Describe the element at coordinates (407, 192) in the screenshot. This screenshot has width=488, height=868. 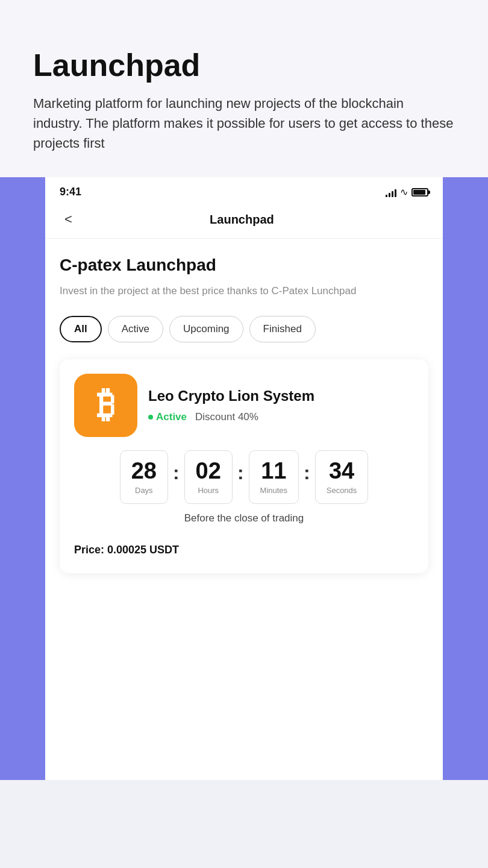
I see `status-icons: ∿` at that location.